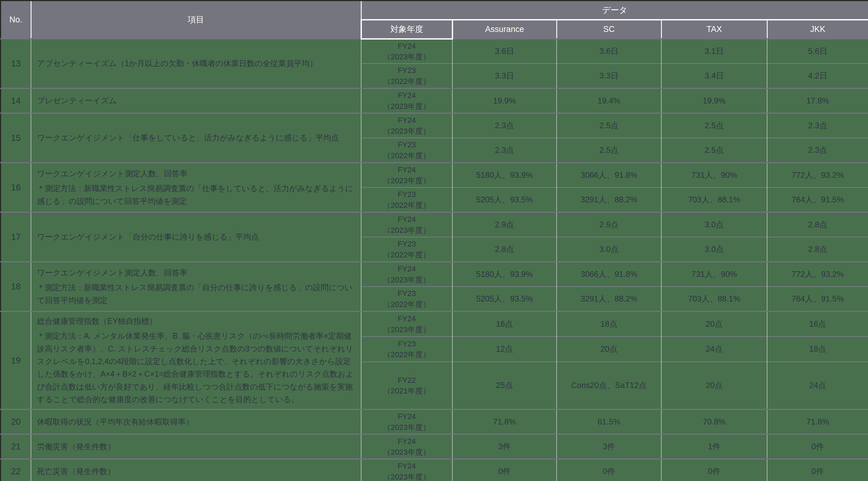 The image size is (868, 481). I want to click on value-cell-sc: Cons20点、SaT12点, so click(609, 386).